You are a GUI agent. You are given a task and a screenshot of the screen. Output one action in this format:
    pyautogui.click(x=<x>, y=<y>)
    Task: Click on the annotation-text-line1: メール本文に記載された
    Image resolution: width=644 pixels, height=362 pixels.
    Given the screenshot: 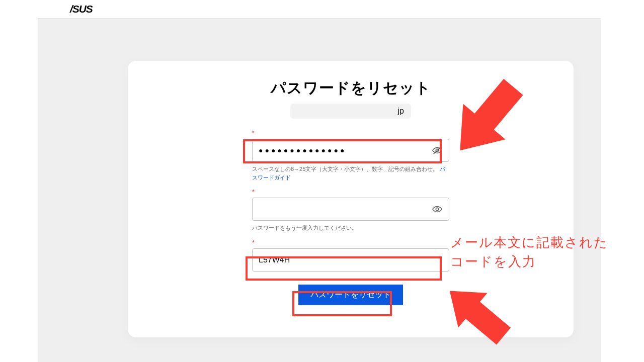 What is the action you would take?
    pyautogui.click(x=529, y=242)
    